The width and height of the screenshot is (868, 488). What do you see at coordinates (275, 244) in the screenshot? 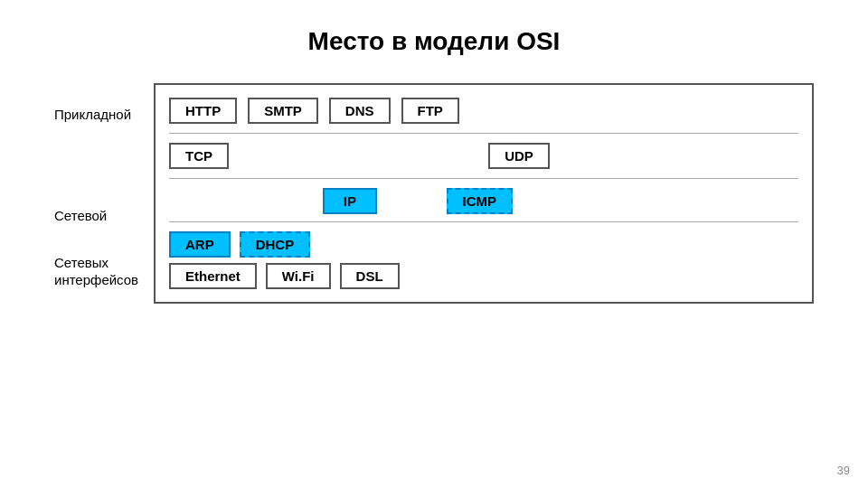
I see `dhcp-box: DHCP` at bounding box center [275, 244].